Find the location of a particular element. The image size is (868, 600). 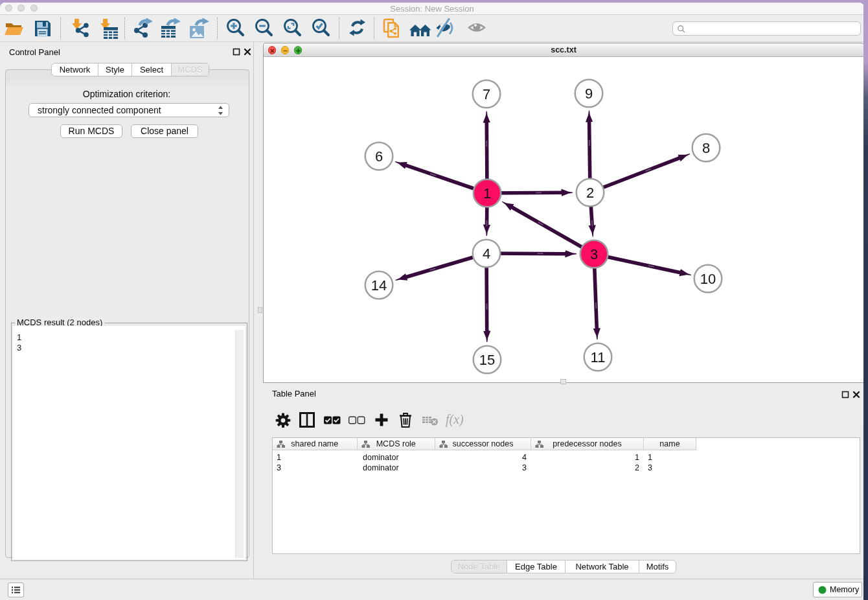

svg-text: 1 is located at coordinates (487, 193).